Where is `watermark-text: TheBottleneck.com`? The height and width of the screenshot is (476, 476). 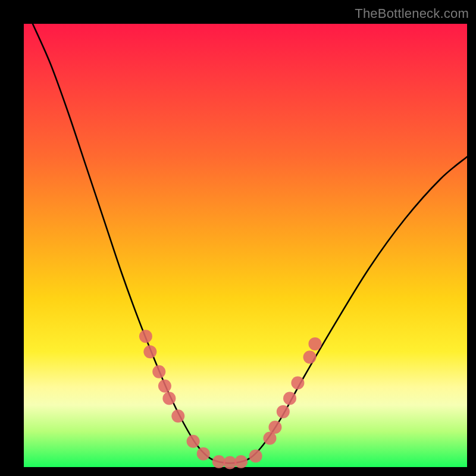
watermark-text: TheBottleneck.com is located at coordinates (412, 14).